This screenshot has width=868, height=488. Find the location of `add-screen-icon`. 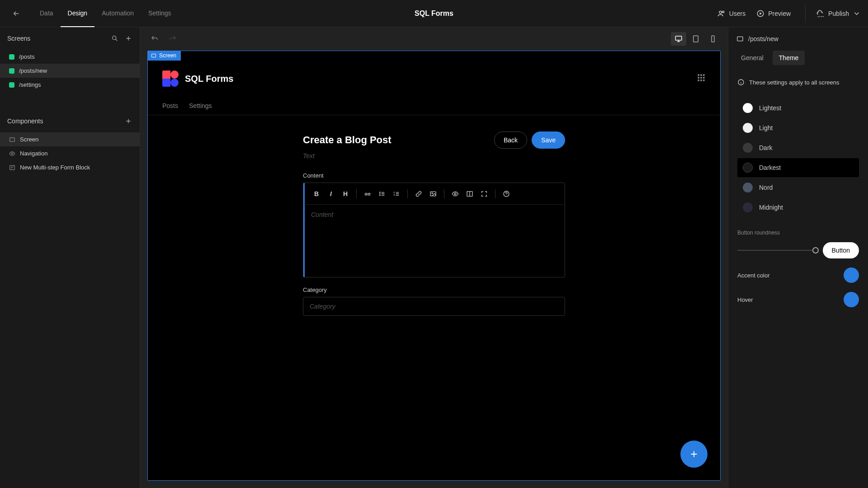

add-screen-icon is located at coordinates (128, 38).